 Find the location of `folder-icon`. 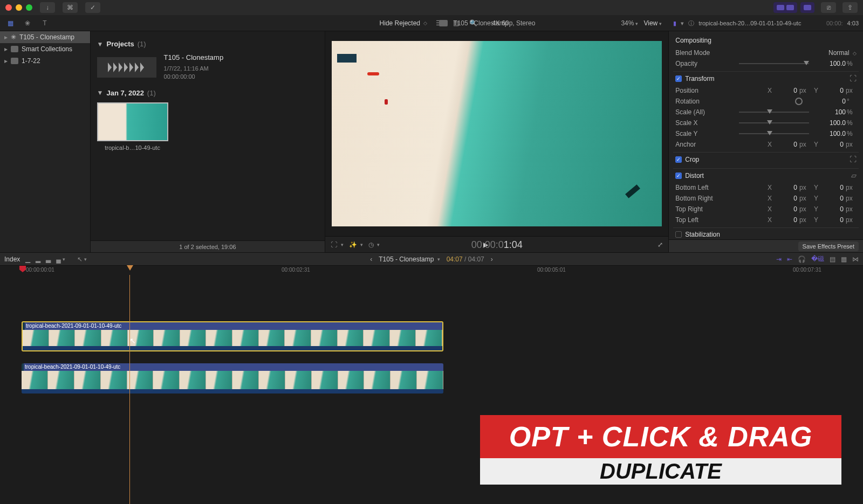

folder-icon is located at coordinates (15, 49).